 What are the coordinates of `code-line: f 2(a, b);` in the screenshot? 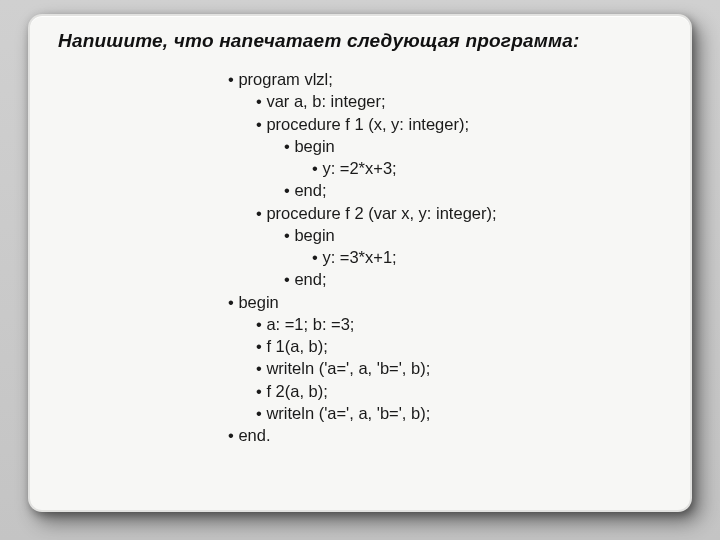 It's located at (362, 391).